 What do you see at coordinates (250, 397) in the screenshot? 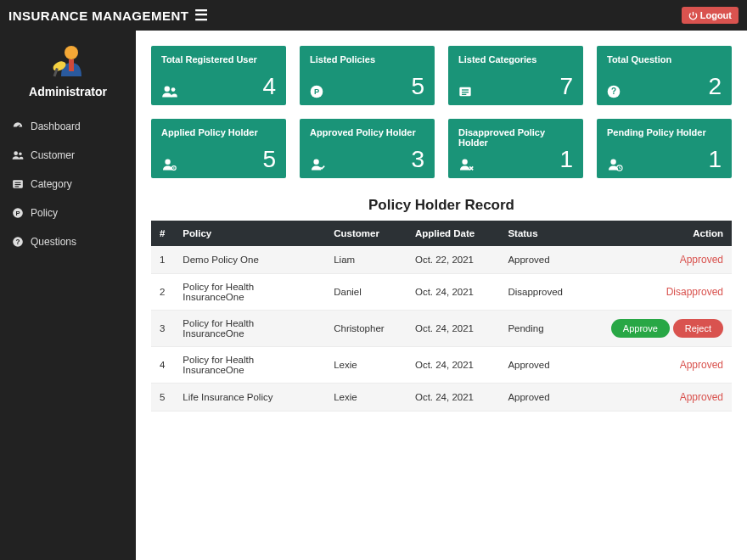
I see `cell-policy: Life Insurance Policy` at bounding box center [250, 397].